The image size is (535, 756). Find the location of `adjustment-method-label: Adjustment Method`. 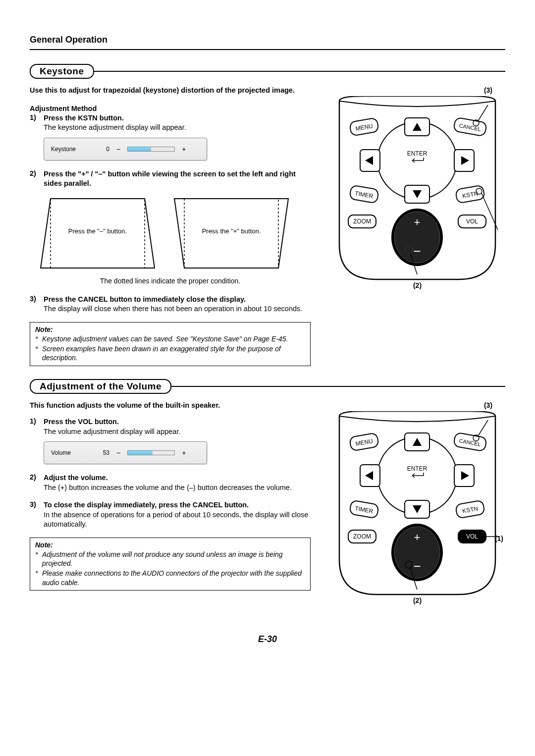

adjustment-method-label: Adjustment Method is located at coordinates (170, 108).